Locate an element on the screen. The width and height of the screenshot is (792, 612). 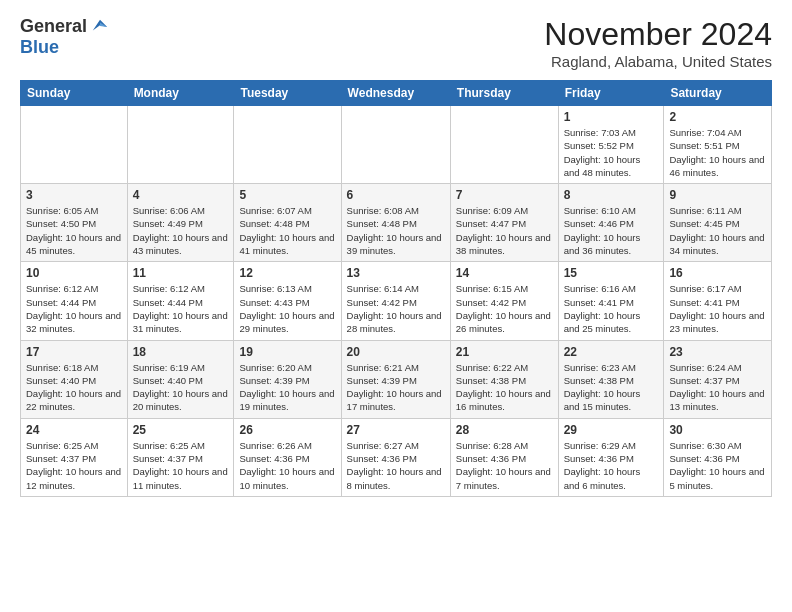
day-info: Sunrise: 6:23 AM Sunset: 4:38 PM Dayligh… is located at coordinates (612, 388).